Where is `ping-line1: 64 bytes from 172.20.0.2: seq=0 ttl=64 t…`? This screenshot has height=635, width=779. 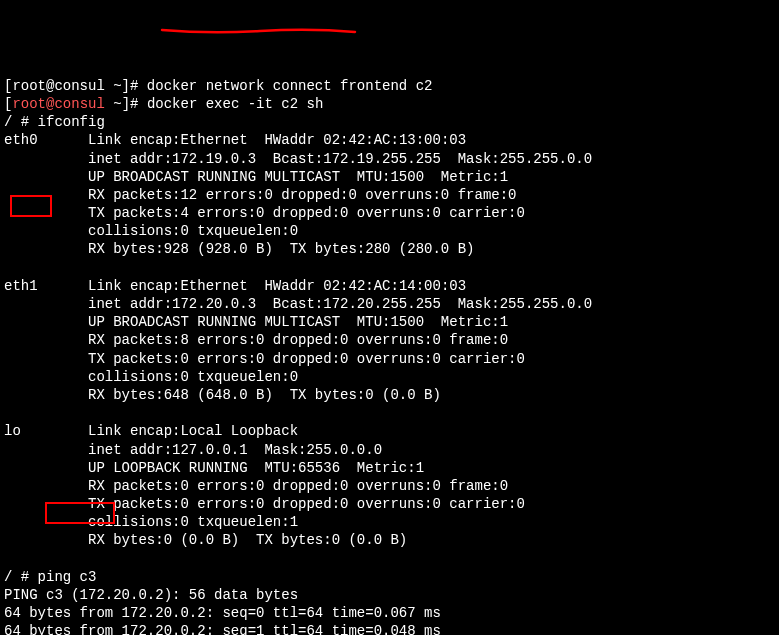
ping-line1: 64 bytes from 172.20.0.2: seq=0 ttl=64 t… is located at coordinates (390, 613).